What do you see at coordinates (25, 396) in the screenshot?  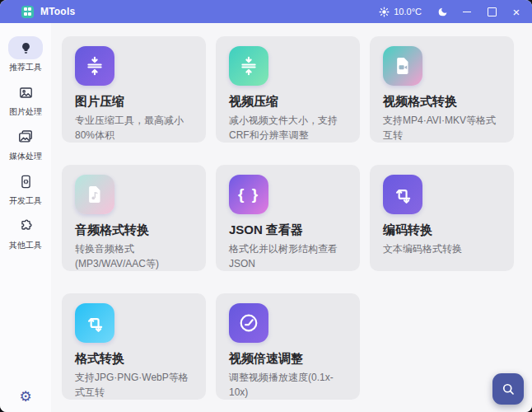 I see `gear-icon: ⚙` at bounding box center [25, 396].